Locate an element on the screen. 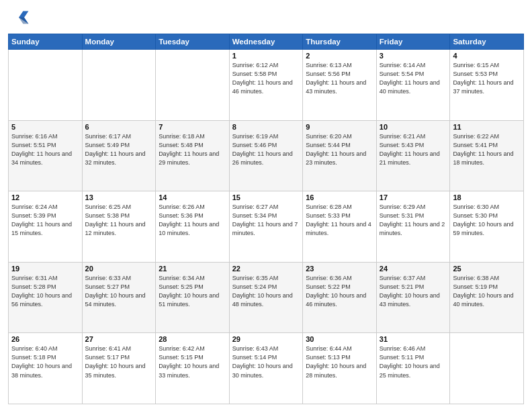 The image size is (532, 411). calendar-day-cell: 23Sunrise: 6:36 AMSunset: 5:22 PMDayligh… is located at coordinates (340, 298).